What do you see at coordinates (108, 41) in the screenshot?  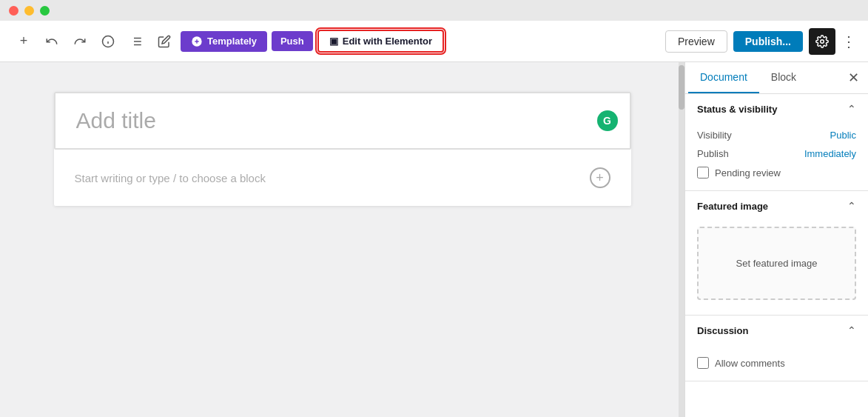 I see `info-button` at bounding box center [108, 41].